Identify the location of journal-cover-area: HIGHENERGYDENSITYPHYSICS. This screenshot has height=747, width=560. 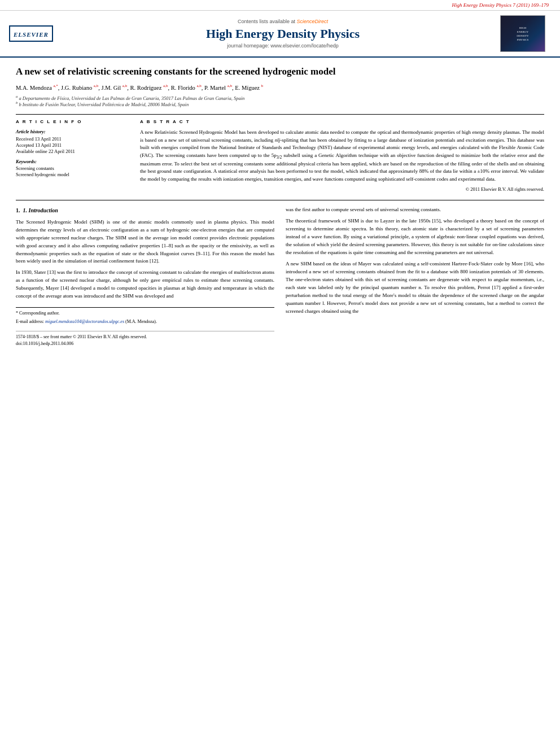
(526, 34).